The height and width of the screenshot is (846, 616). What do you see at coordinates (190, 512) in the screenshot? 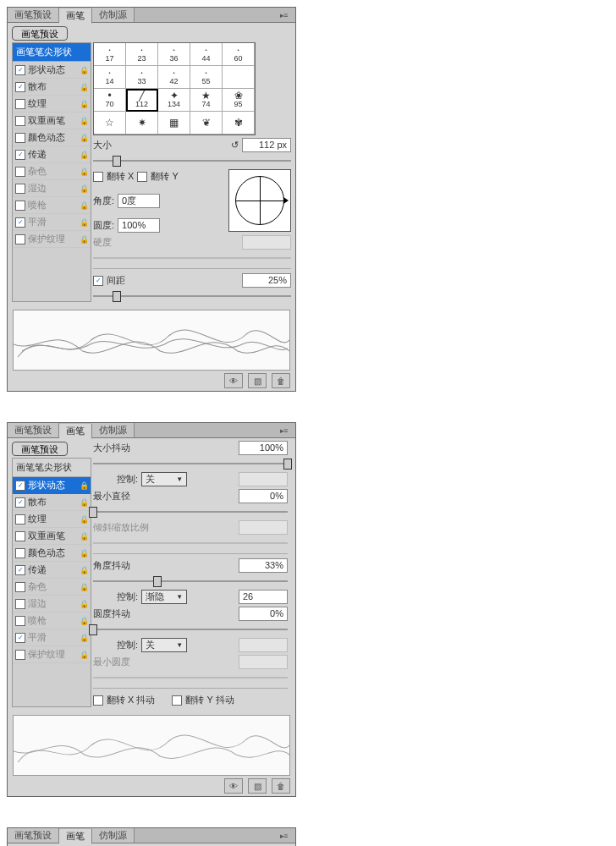
I see `min-diameter-slider` at bounding box center [190, 512].